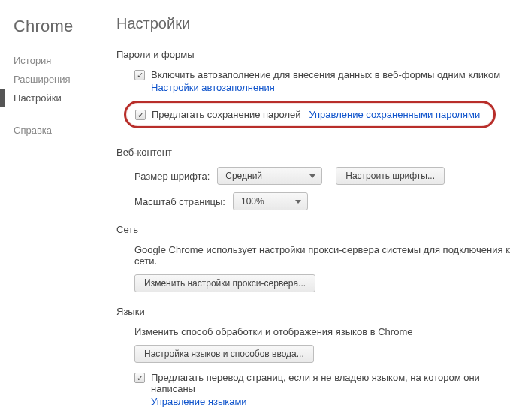  I want to click on offer-translate-wrap: Предлагать перевод страниц, если я не вл…, so click(330, 389).